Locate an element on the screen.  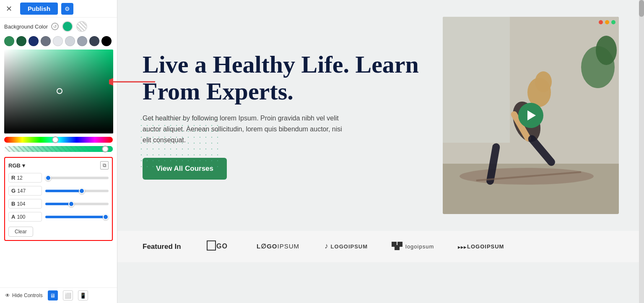
r-channel-row: R 12 is located at coordinates (59, 178).